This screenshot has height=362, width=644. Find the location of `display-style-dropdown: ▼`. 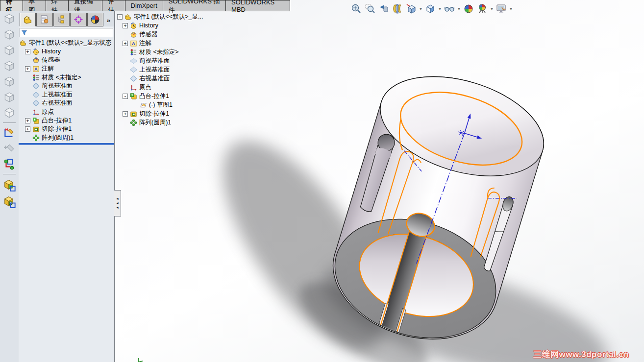

display-style-dropdown: ▼ is located at coordinates (440, 9).